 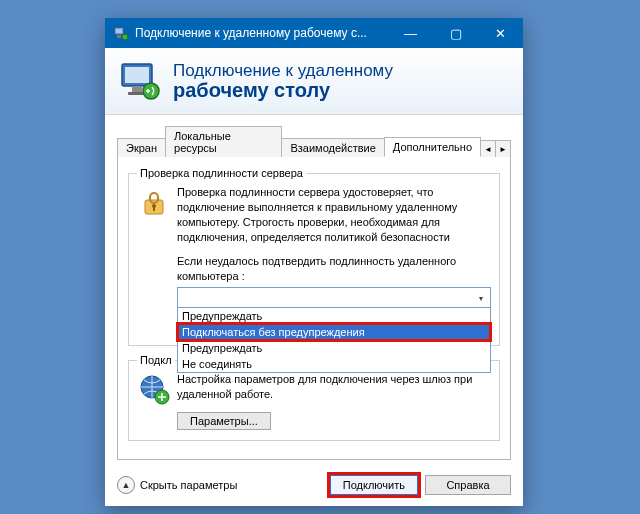 What do you see at coordinates (456, 33) in the screenshot?
I see `maximize-button: ▢` at bounding box center [456, 33].